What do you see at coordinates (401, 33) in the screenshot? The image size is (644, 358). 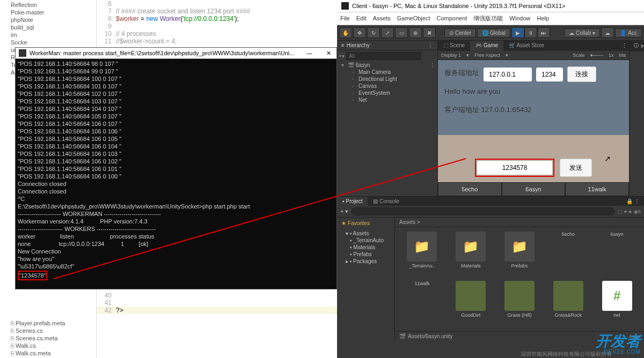 I see `rect-tool: ▭` at bounding box center [401, 33].